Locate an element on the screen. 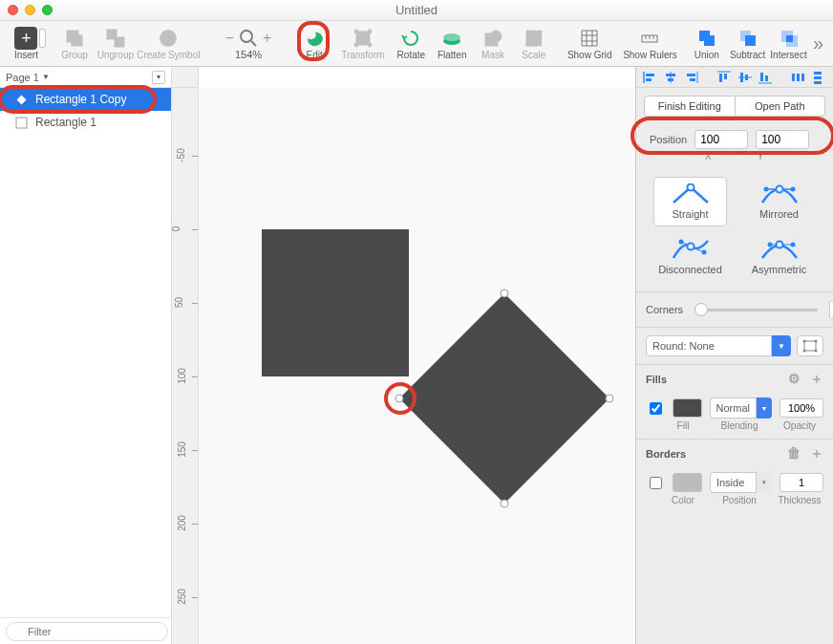 The image size is (833, 644). corners-slider is located at coordinates (757, 310).